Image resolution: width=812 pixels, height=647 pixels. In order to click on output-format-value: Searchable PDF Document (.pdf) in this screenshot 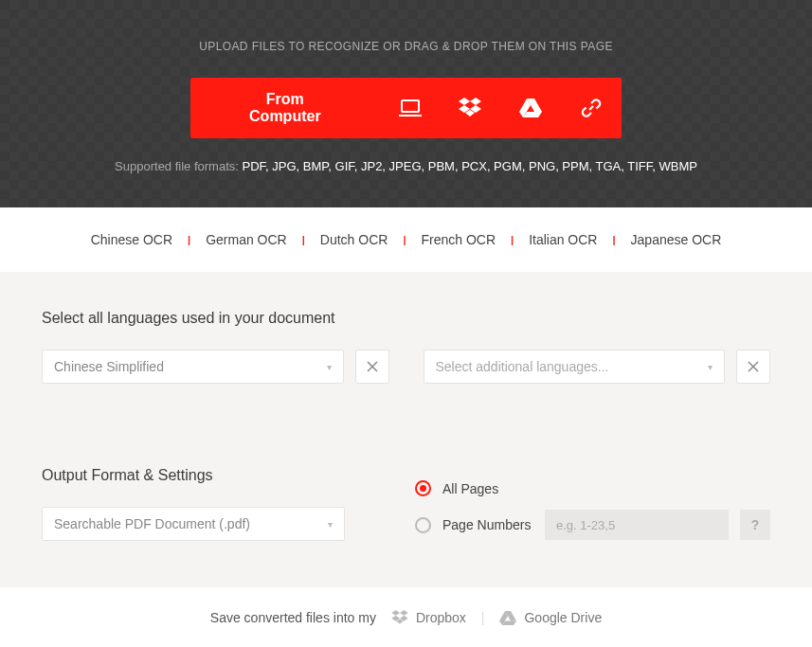, I will do `click(152, 524)`.